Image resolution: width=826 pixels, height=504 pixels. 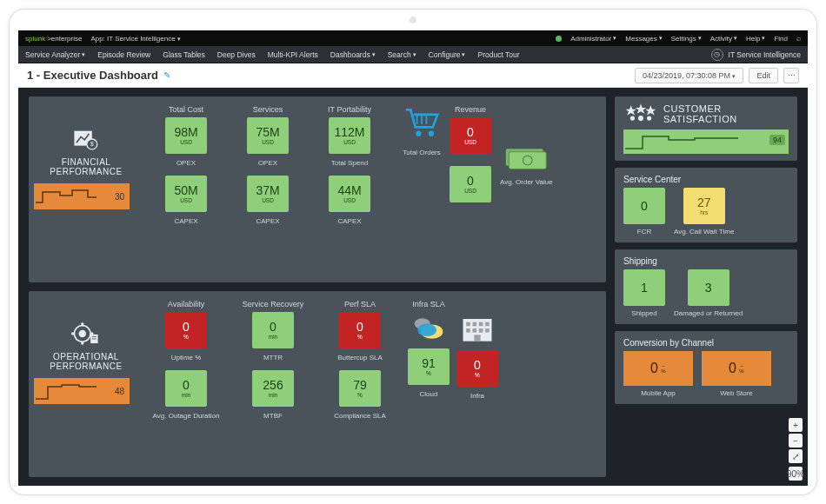 What do you see at coordinates (704, 206) in the screenshot?
I see `kpi-tile-wait: 27hrs` at bounding box center [704, 206].